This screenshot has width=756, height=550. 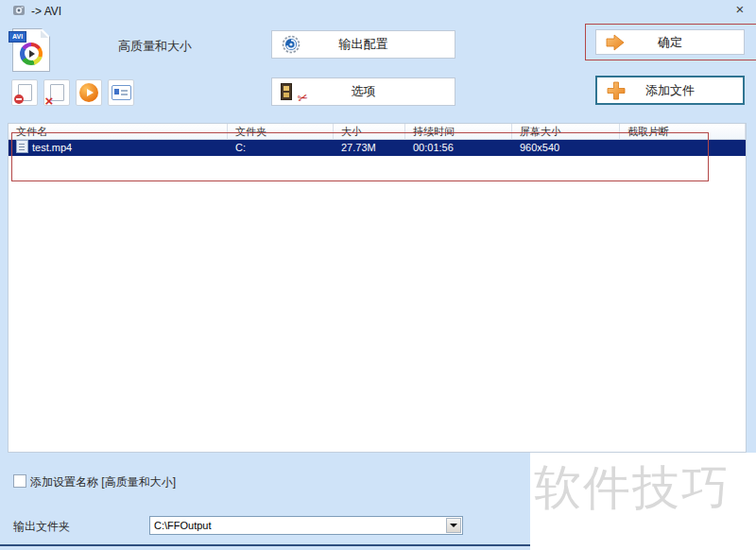 What do you see at coordinates (19, 99) in the screenshot?
I see `remove-minus-icon` at bounding box center [19, 99].